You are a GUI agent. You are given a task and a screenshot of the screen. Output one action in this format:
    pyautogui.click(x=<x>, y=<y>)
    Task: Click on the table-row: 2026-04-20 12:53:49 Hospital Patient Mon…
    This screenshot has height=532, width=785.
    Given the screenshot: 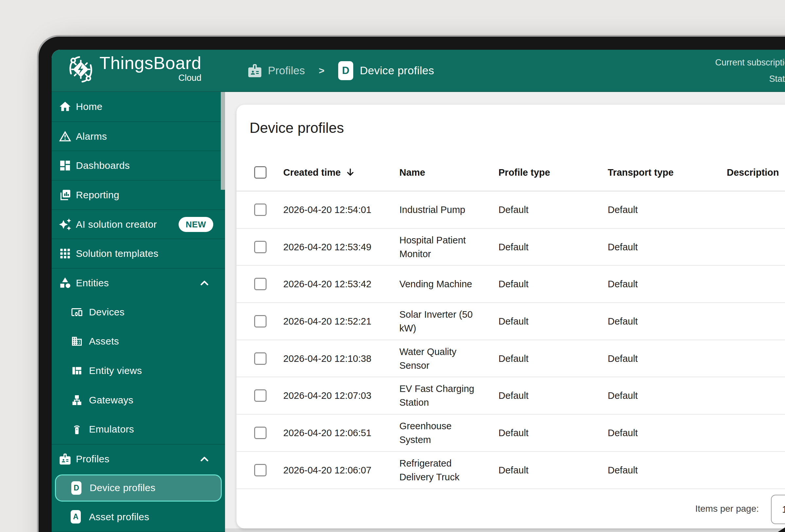 What is the action you would take?
    pyautogui.click(x=511, y=247)
    